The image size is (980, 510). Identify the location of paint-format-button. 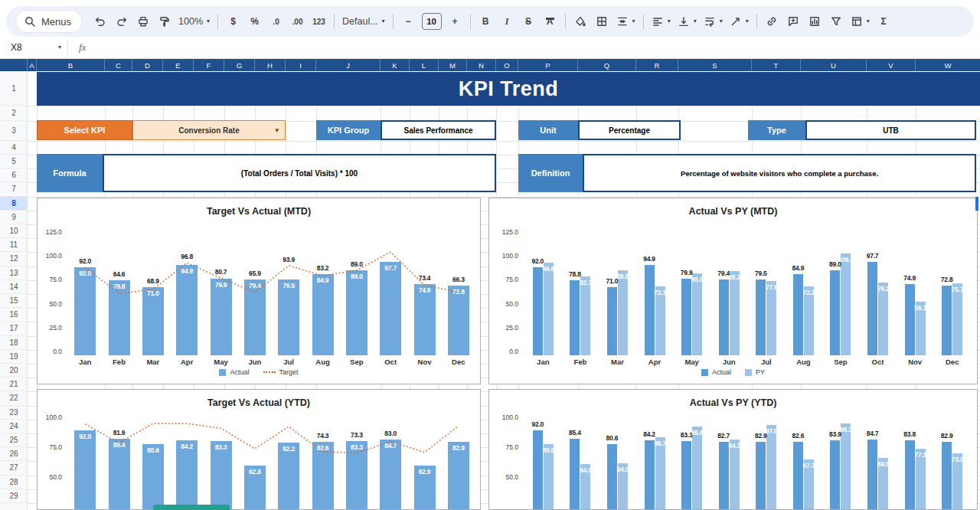
(164, 21).